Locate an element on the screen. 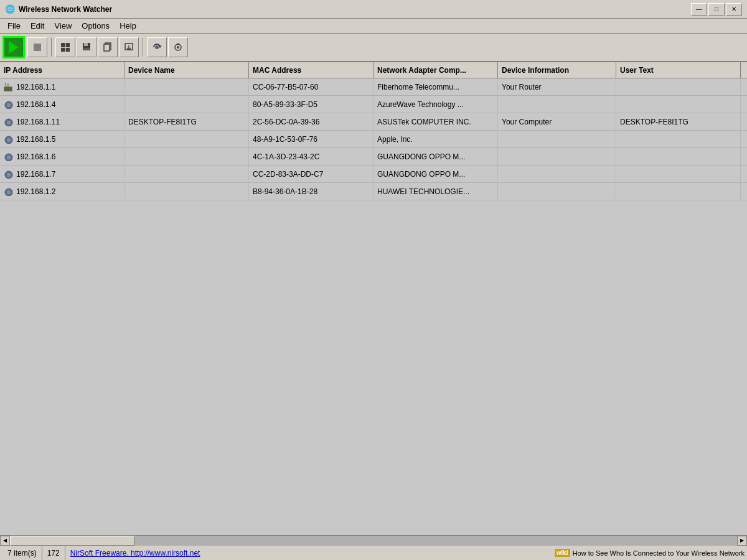 The height and width of the screenshot is (560, 747). table-row: 192.168.1.7 CC-2D-83-3A-DD-C7 GUANGDONG … is located at coordinates (374, 174).